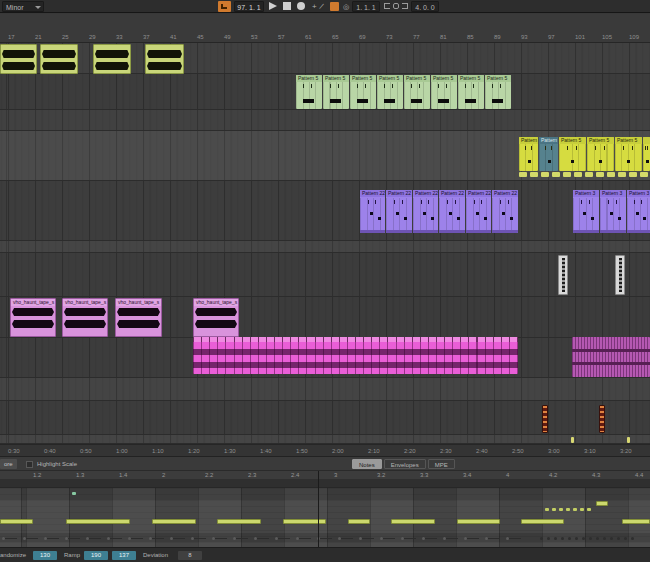 Image resolution: width=650 pixels, height=562 pixels. What do you see at coordinates (325, 418) in the screenshot?
I see `track-lane-red-audio` at bounding box center [325, 418].